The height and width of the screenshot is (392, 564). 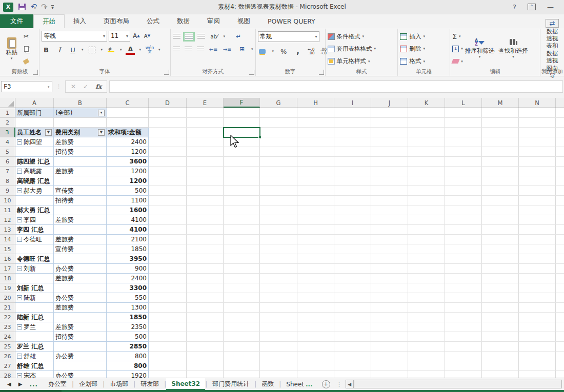 I want to click on cell-C8: 1200, so click(x=128, y=181).